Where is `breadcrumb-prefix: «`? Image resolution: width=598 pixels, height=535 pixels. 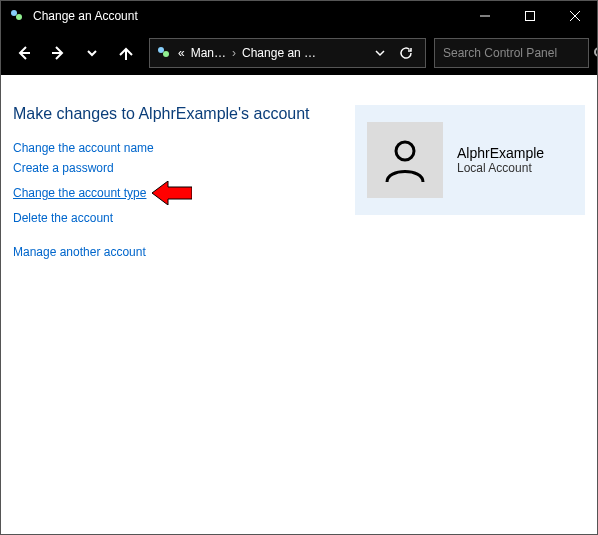
breadcrumb-prefix: « is located at coordinates (182, 53).